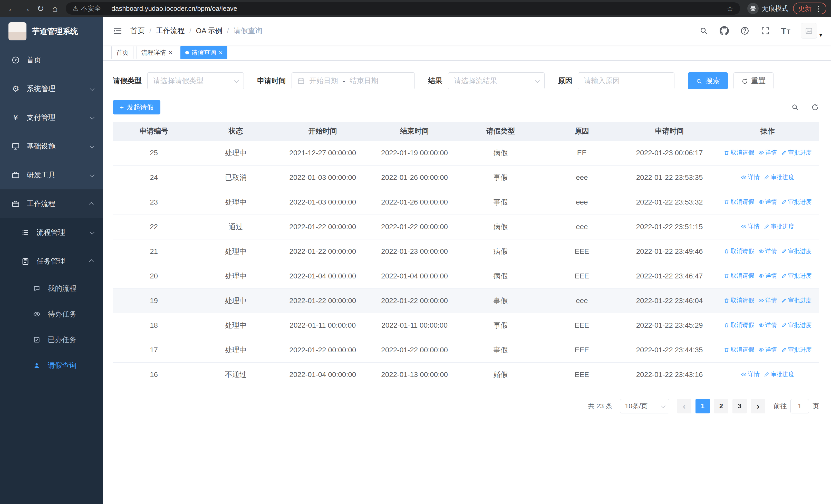 The height and width of the screenshot is (504, 831). What do you see at coordinates (758, 406) in the screenshot?
I see `next-page-button: ›` at bounding box center [758, 406].